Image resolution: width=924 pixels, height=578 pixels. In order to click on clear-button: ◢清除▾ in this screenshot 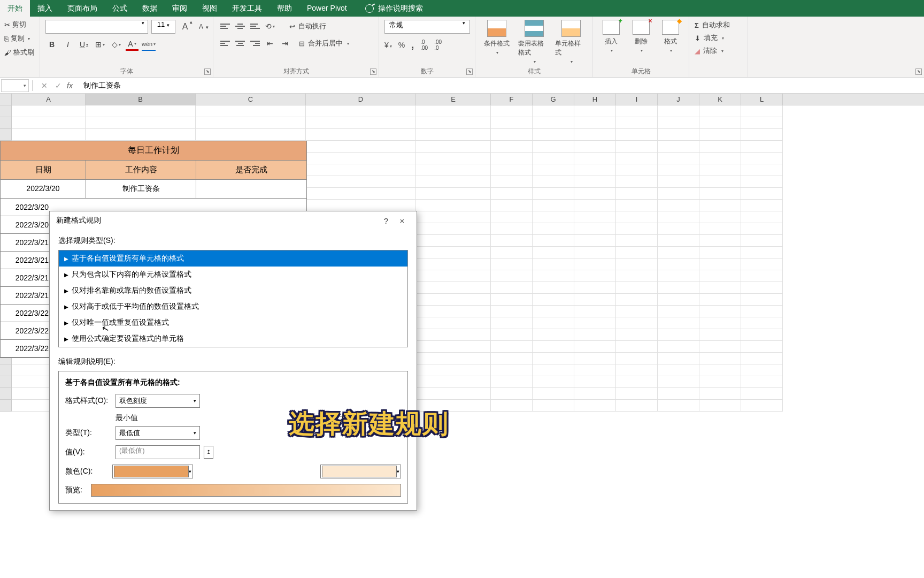, I will do `click(719, 51)`.